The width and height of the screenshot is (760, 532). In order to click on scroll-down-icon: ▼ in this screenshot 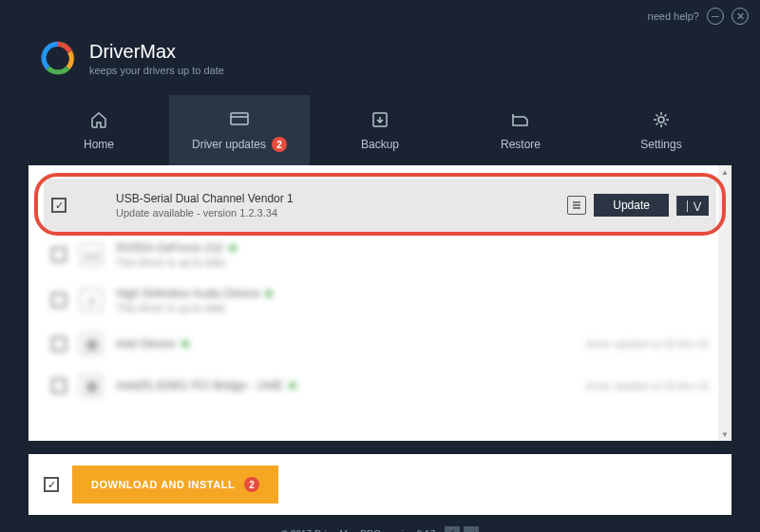, I will do `click(725, 434)`.